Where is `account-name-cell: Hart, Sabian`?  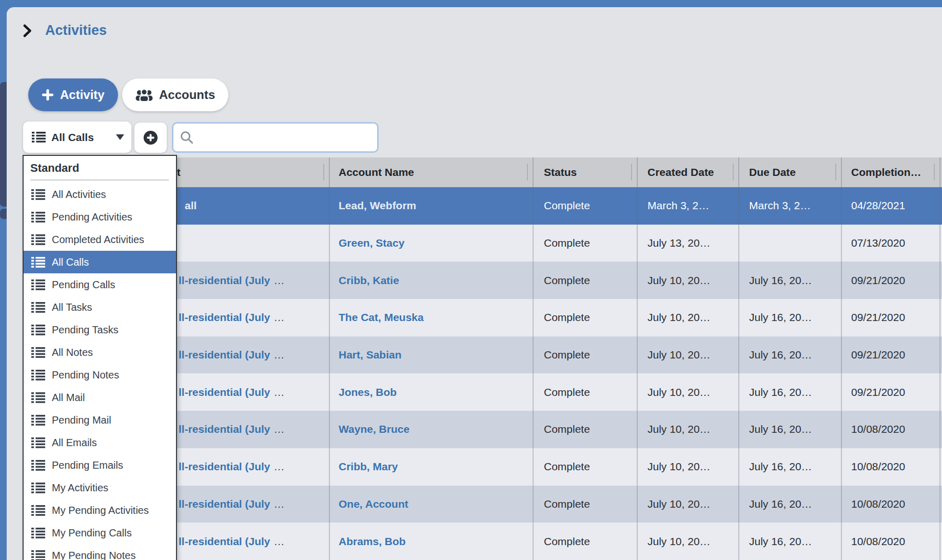 account-name-cell: Hart, Sabian is located at coordinates (432, 355).